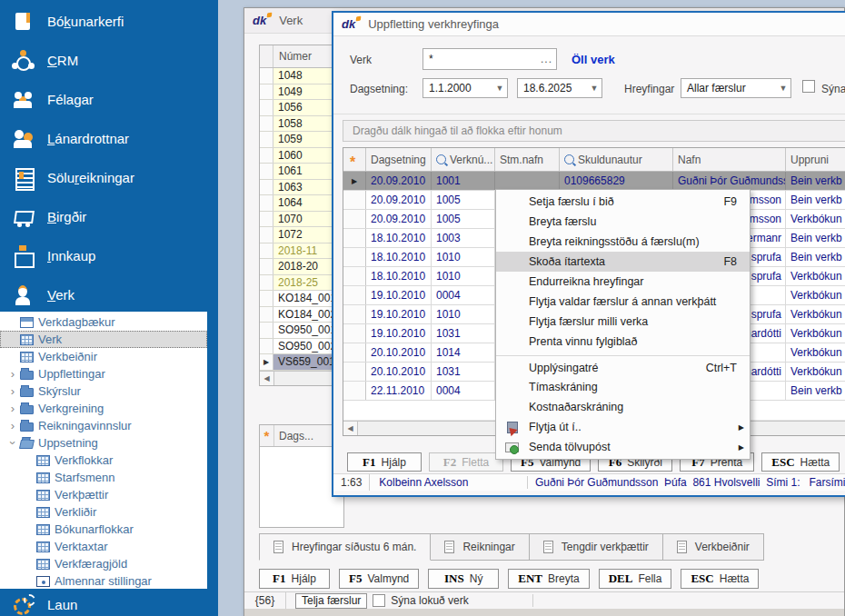  Describe the element at coordinates (490, 59) in the screenshot. I see `verk-filter-input: * ...` at that location.